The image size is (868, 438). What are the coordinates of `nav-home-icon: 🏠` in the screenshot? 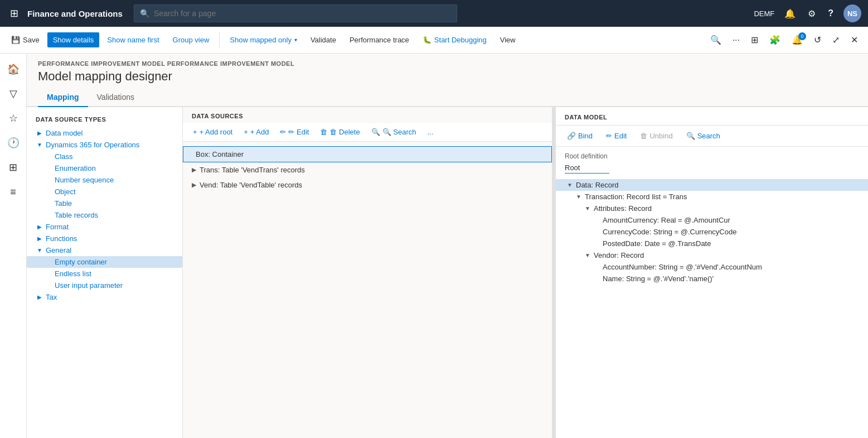 It's located at (13, 69).